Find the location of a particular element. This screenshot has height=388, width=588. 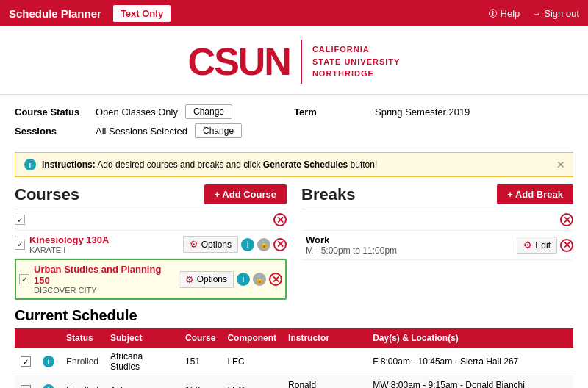

break-info-work: Work M - 5:00pm to 11:00pm is located at coordinates (409, 245).